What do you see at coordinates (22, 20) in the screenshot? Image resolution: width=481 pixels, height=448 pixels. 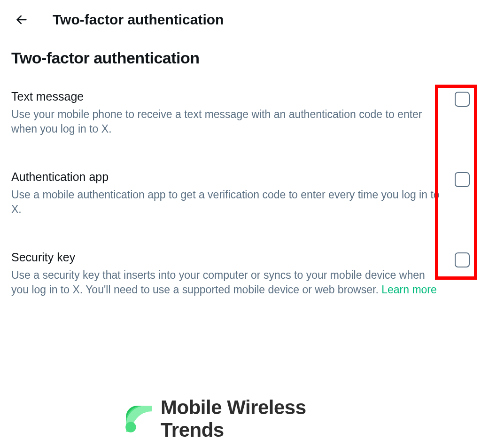 I see `back-button` at bounding box center [22, 20].